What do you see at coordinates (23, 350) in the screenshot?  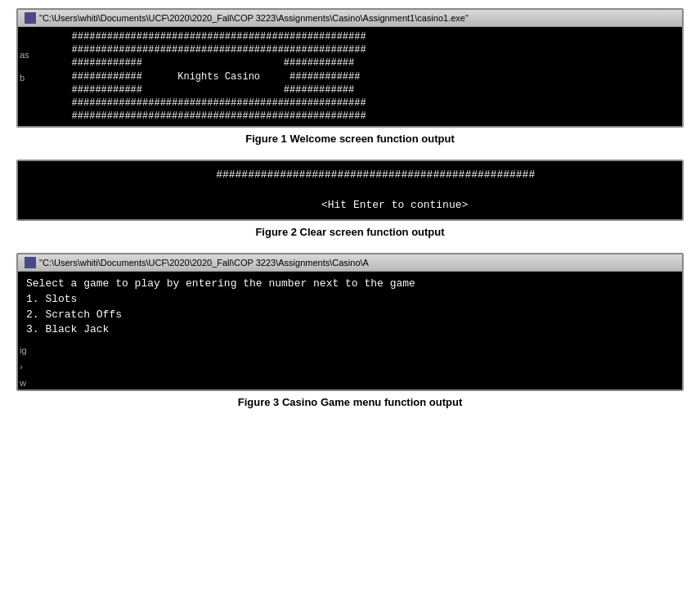 I see `side-label-ig: ig` at bounding box center [23, 350].